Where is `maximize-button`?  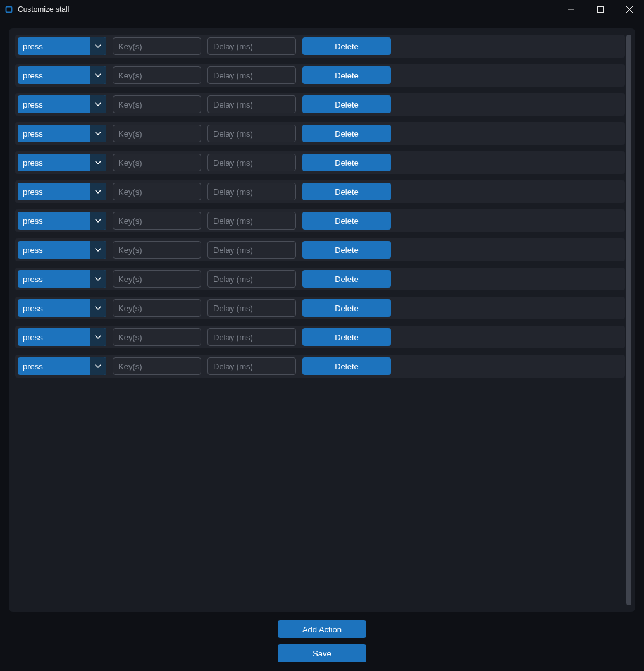
maximize-button is located at coordinates (600, 9).